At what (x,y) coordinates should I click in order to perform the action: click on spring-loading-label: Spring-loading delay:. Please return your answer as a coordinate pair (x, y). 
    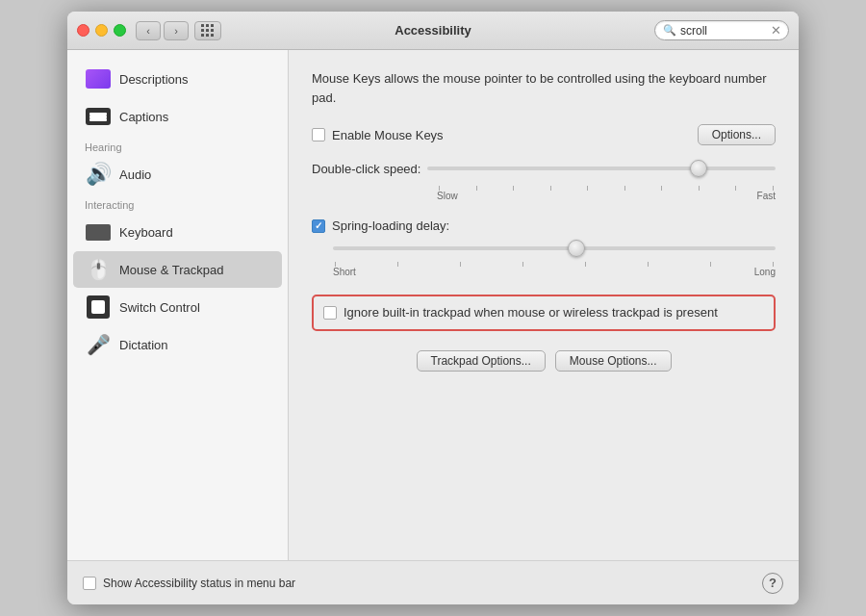
    Looking at the image, I should click on (391, 225).